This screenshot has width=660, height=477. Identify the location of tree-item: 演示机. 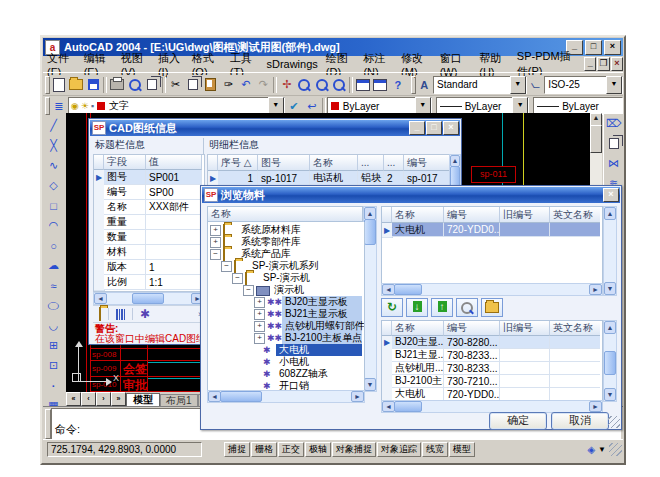
(286, 290).